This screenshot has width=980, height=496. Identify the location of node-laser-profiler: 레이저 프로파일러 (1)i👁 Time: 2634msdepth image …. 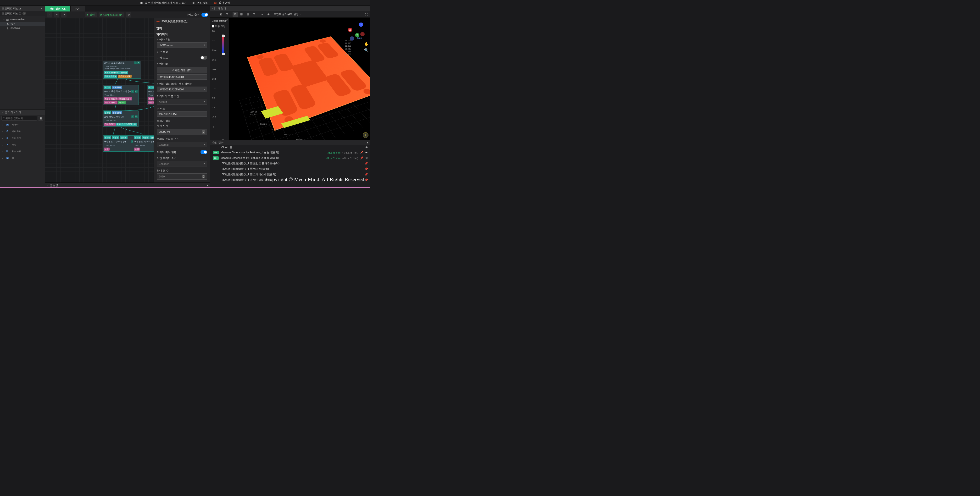
(122, 70).